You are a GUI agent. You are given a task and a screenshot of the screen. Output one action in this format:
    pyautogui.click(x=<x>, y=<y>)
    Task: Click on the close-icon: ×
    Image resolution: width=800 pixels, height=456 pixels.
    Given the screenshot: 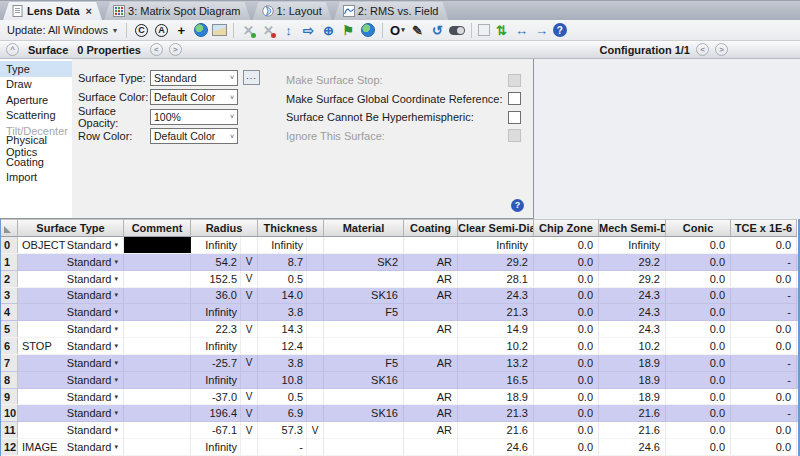 What is the action you would take?
    pyautogui.click(x=89, y=11)
    